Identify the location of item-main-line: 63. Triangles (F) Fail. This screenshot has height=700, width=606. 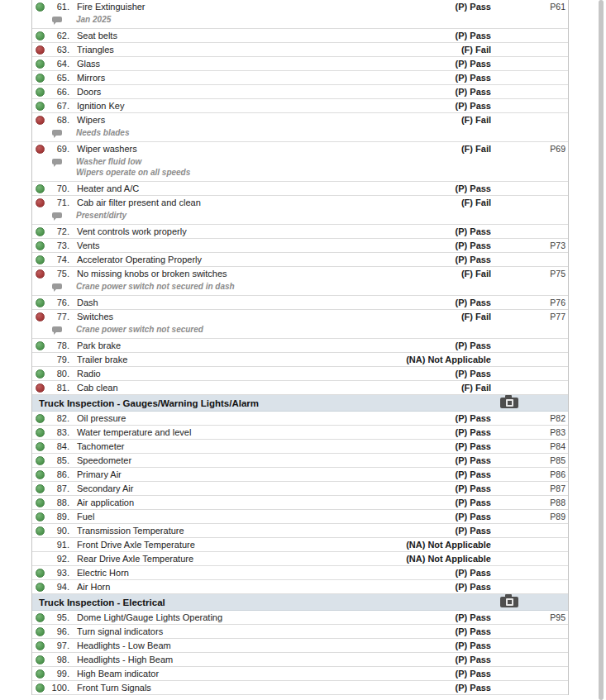
(300, 50).